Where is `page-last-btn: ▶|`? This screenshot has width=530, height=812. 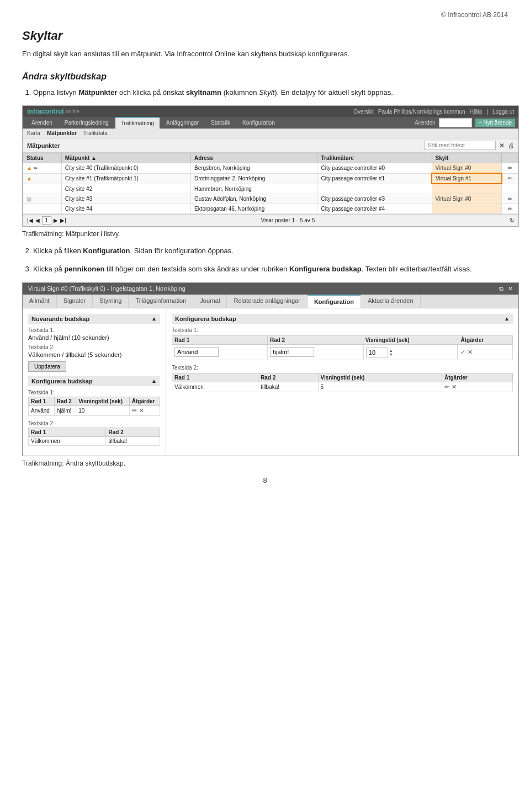
page-last-btn: ▶| is located at coordinates (63, 221).